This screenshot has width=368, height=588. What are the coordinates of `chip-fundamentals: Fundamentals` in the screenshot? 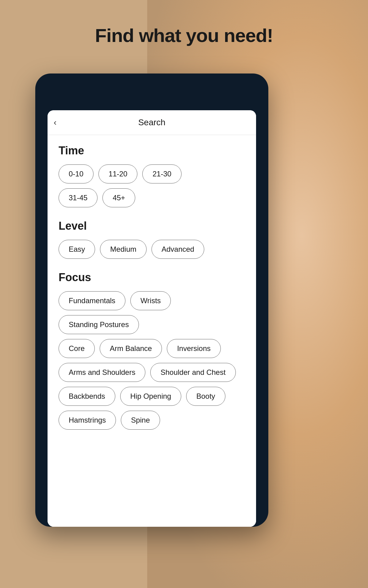 It's located at (92, 301).